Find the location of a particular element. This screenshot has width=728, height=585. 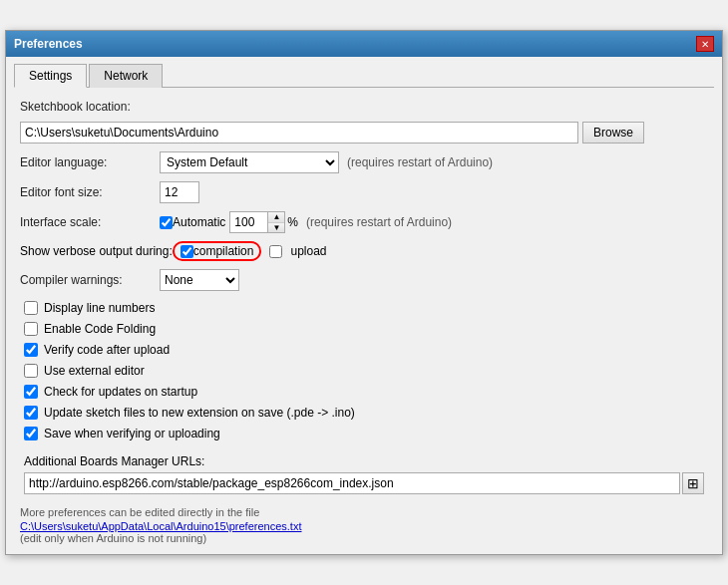

cb-external-editor-input is located at coordinates (31, 371).